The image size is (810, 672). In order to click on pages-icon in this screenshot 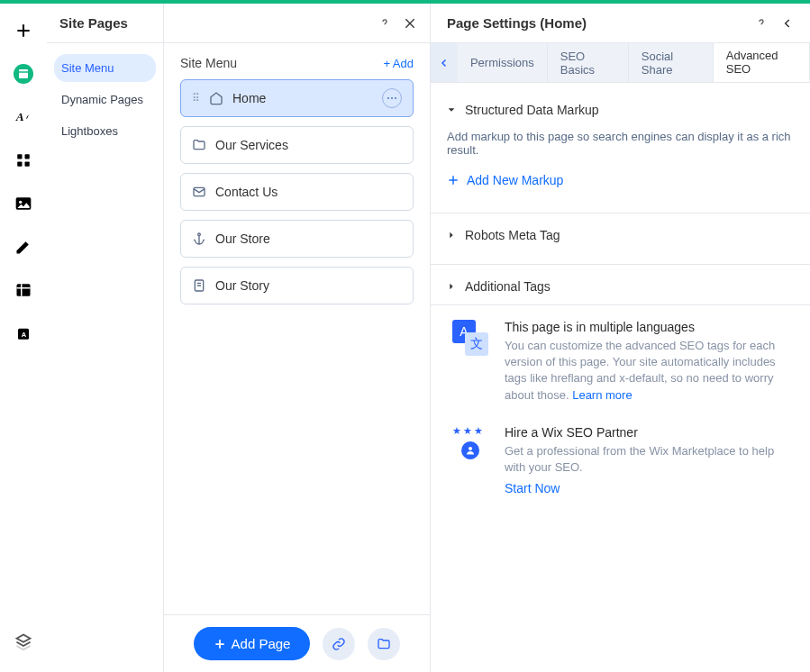, I will do `click(23, 74)`.